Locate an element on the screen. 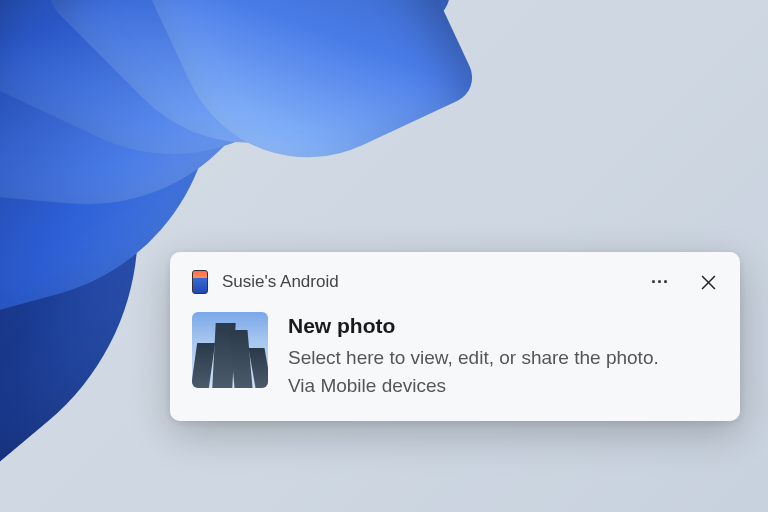 This screenshot has width=768, height=512. notification-content: New photo Select here to view, edit, or … is located at coordinates (503, 356).